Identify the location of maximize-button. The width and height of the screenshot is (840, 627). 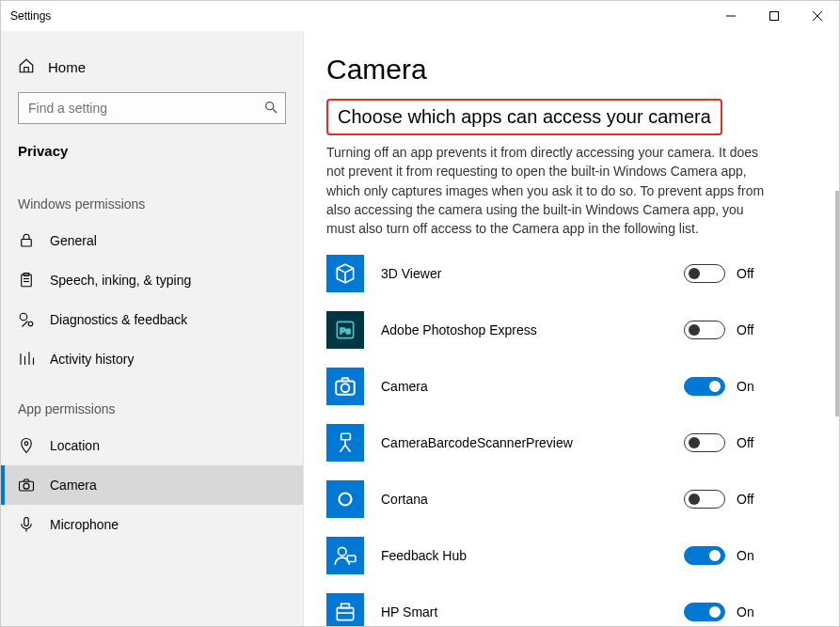
(774, 16).